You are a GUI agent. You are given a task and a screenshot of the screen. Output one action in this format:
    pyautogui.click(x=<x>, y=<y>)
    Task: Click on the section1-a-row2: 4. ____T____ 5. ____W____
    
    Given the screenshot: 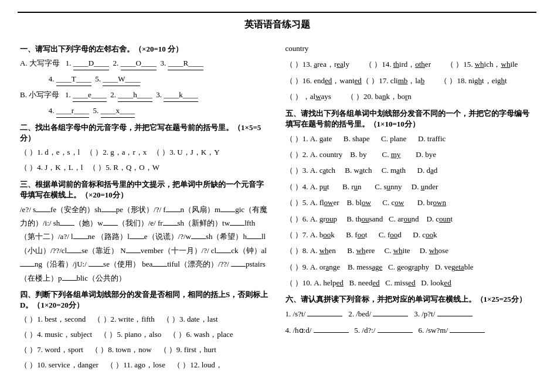 What is the action you would take?
    pyautogui.click(x=144, y=80)
    